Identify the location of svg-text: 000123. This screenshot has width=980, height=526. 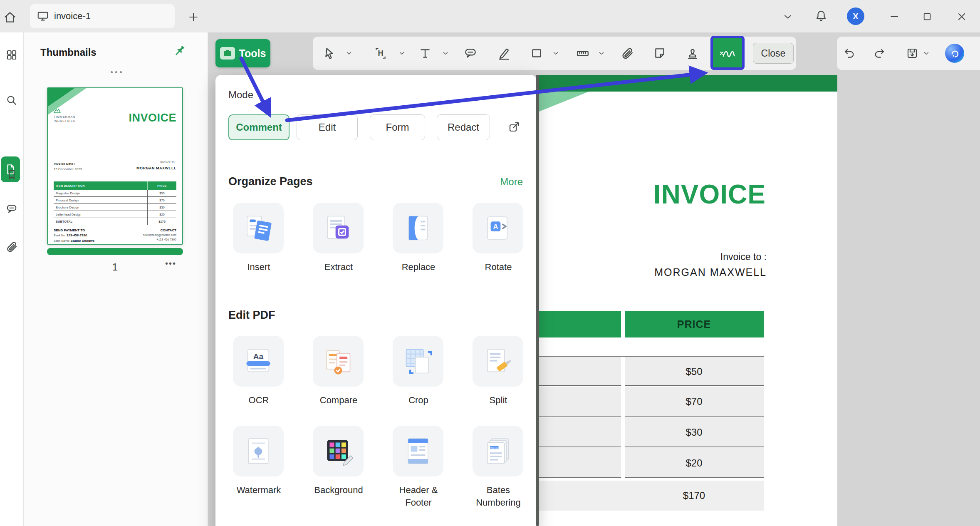
(494, 448).